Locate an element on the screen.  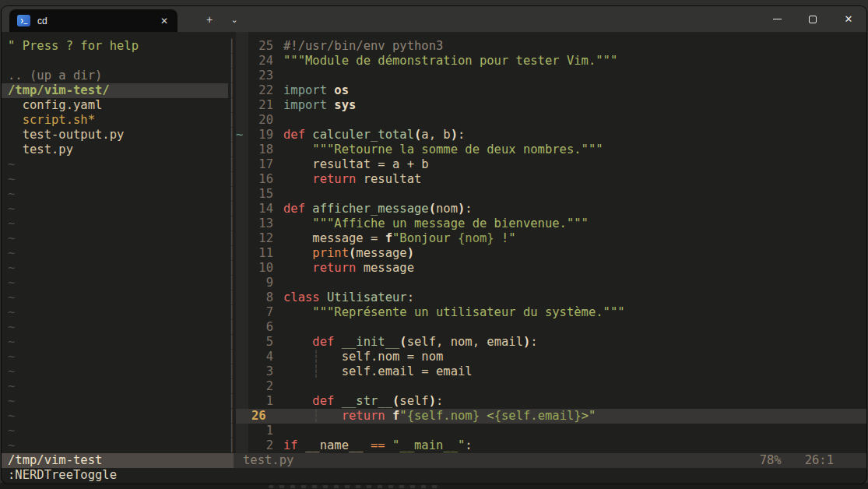
minimize-button is located at coordinates (777, 19).